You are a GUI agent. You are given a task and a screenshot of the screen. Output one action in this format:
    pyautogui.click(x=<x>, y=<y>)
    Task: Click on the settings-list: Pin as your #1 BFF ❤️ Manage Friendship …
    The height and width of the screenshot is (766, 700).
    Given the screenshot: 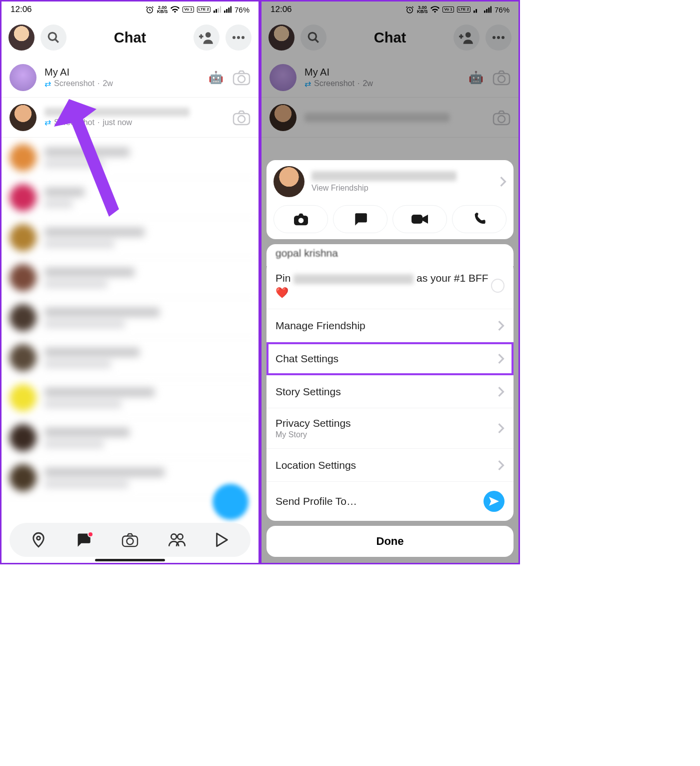 What is the action you would take?
    pyautogui.click(x=390, y=390)
    